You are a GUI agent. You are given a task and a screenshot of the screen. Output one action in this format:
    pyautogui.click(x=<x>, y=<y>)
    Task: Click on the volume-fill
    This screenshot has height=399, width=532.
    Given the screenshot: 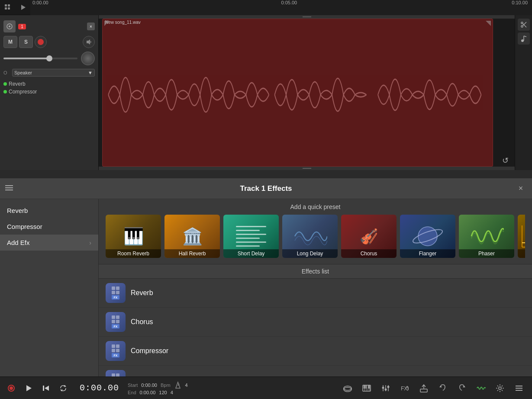 What is the action you would take?
    pyautogui.click(x=26, y=58)
    